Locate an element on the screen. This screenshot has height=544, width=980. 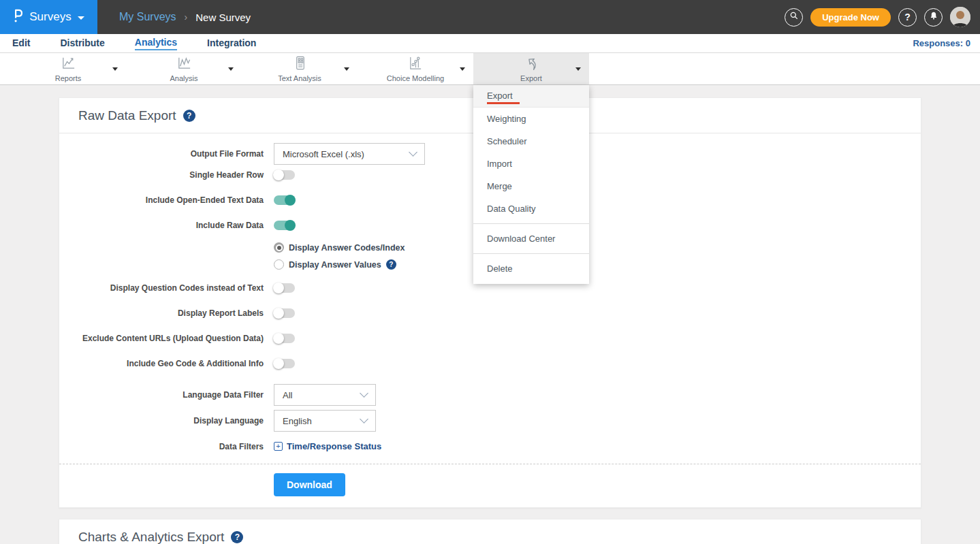
menu-item-label: Data Quality is located at coordinates (511, 208).